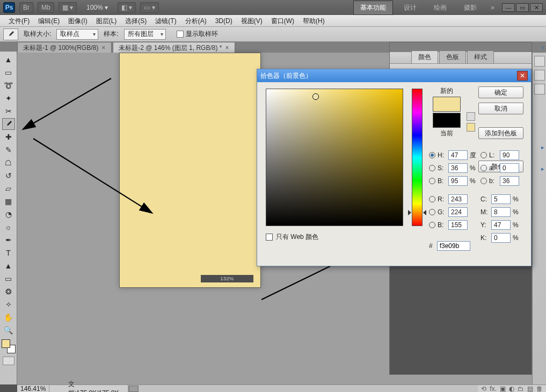 This screenshot has height=392, width=546. Describe the element at coordinates (484, 389) in the screenshot. I see `link-icon: ⟲` at that location.